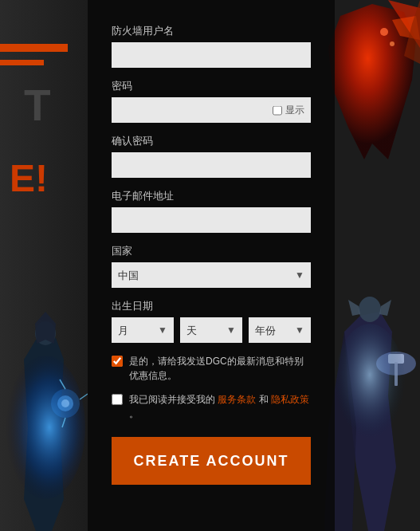  What do you see at coordinates (280, 330) in the screenshot?
I see `dob-year-wrapper: 年份 20001999199819951990 1985198019751970…` at bounding box center [280, 330].